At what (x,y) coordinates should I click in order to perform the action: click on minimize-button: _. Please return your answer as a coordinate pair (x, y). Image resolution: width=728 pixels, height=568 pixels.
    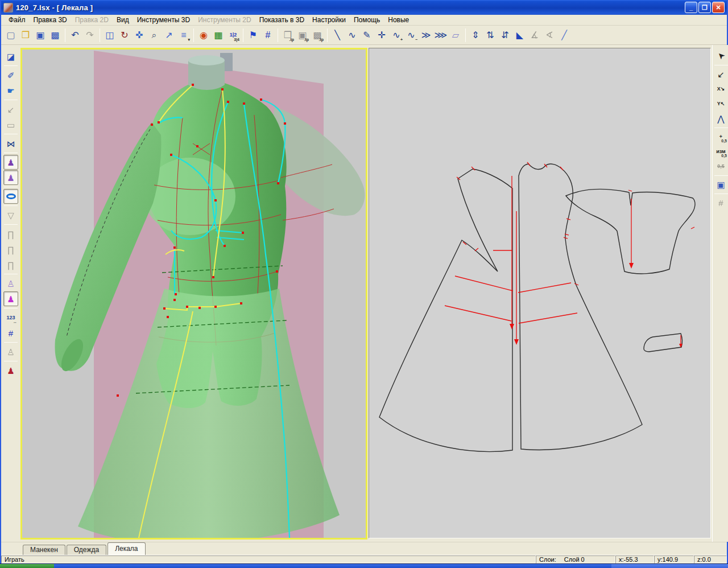
    Looking at the image, I should click on (691, 7).